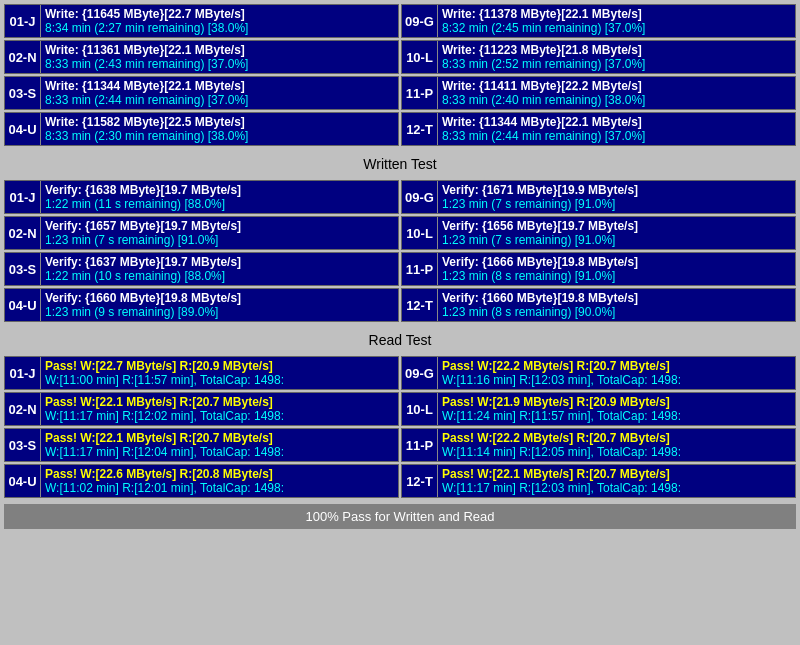 The image size is (800, 645). I want to click on read-left-col: 01-J Pass! W:[22.7 MByte/s] R:[20.9 MByt…, so click(202, 428).